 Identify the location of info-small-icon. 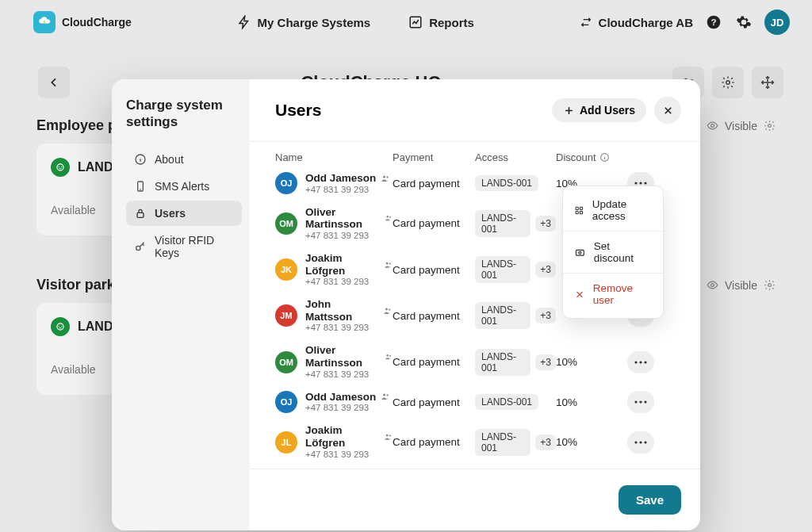
(604, 157).